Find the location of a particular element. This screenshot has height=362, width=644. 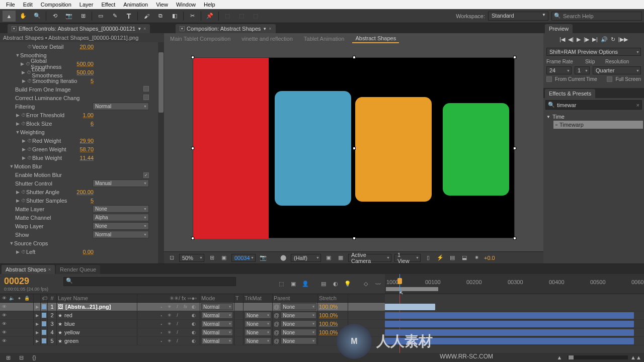

ram-preview-icon: |▶▶ is located at coordinates (623, 39).